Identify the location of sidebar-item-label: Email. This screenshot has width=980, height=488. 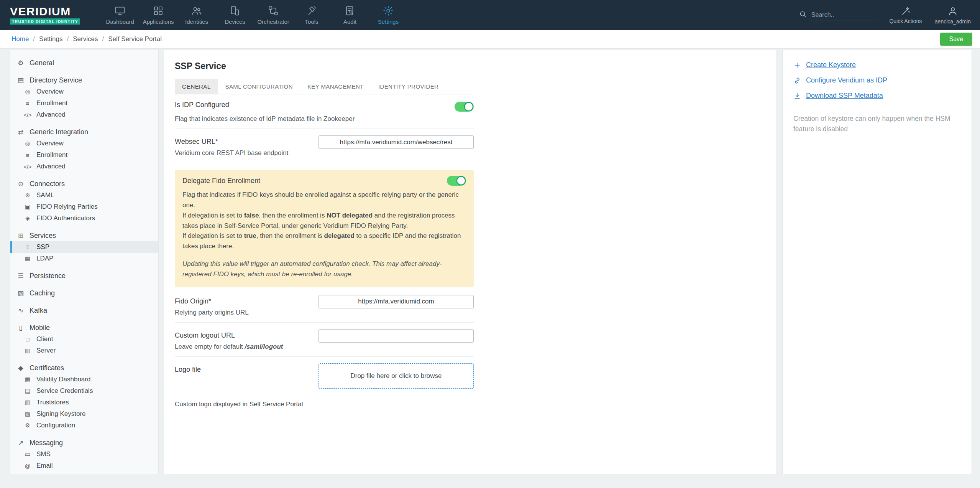
(44, 466).